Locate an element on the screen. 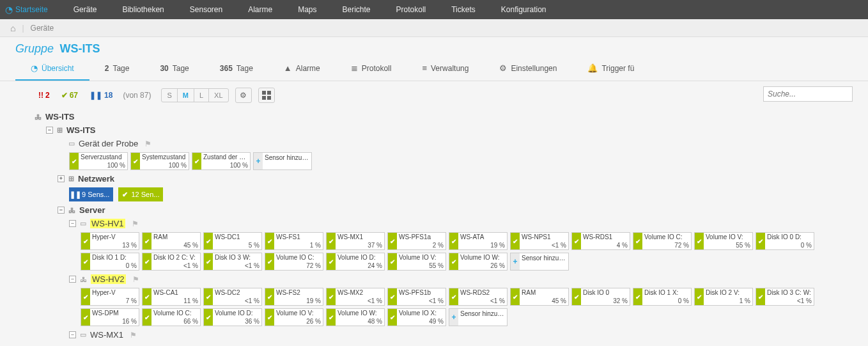 The image size is (868, 346). nav-libraries: Bibliotheken is located at coordinates (143, 10).